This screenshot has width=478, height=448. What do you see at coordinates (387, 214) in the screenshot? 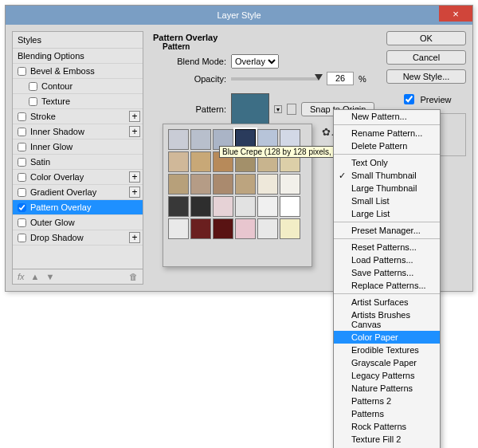
I see `menu-item: Large List` at bounding box center [387, 214].